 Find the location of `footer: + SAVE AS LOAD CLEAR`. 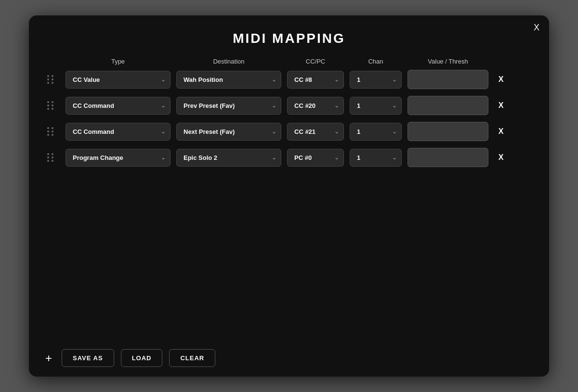

footer: + SAVE AS LOAD CLEAR is located at coordinates (289, 354).